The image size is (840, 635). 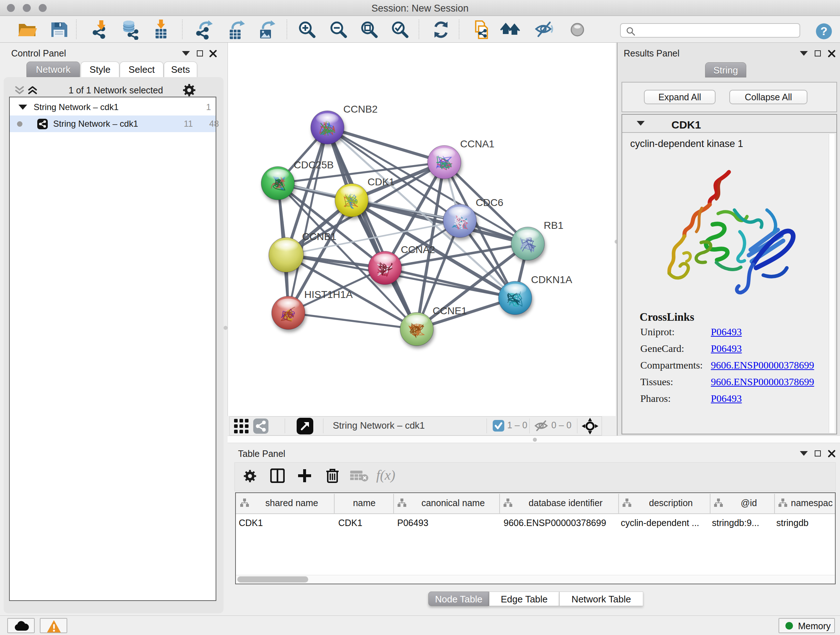 What do you see at coordinates (400, 30) in the screenshot?
I see `zoom-selected-icon` at bounding box center [400, 30].